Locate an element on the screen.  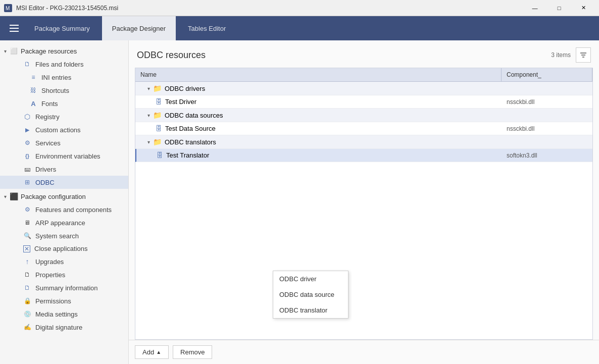
media-settings-icon: 💿 is located at coordinates (27, 314).